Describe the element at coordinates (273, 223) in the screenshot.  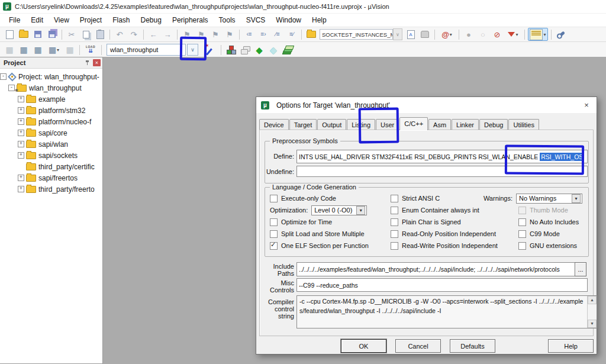
I see `optimize-for-time-checkbox` at that location.